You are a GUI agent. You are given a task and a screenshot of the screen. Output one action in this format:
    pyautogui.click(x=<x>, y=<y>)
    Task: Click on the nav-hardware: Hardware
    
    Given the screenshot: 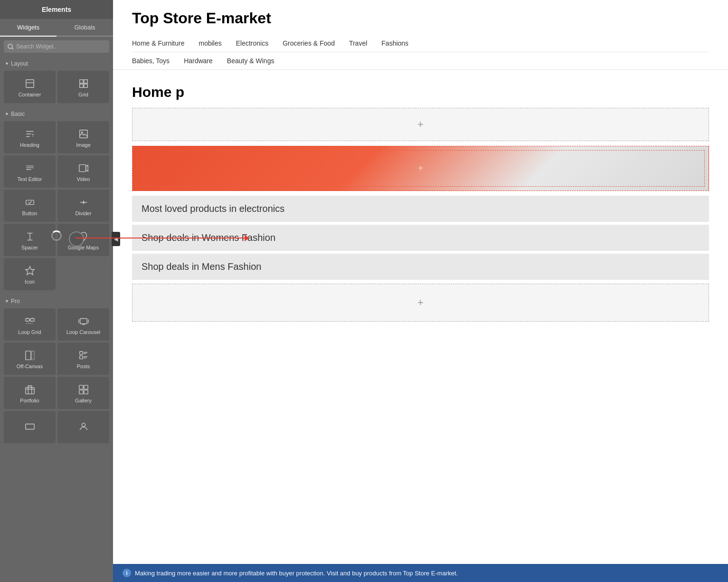 What is the action you would take?
    pyautogui.click(x=199, y=61)
    